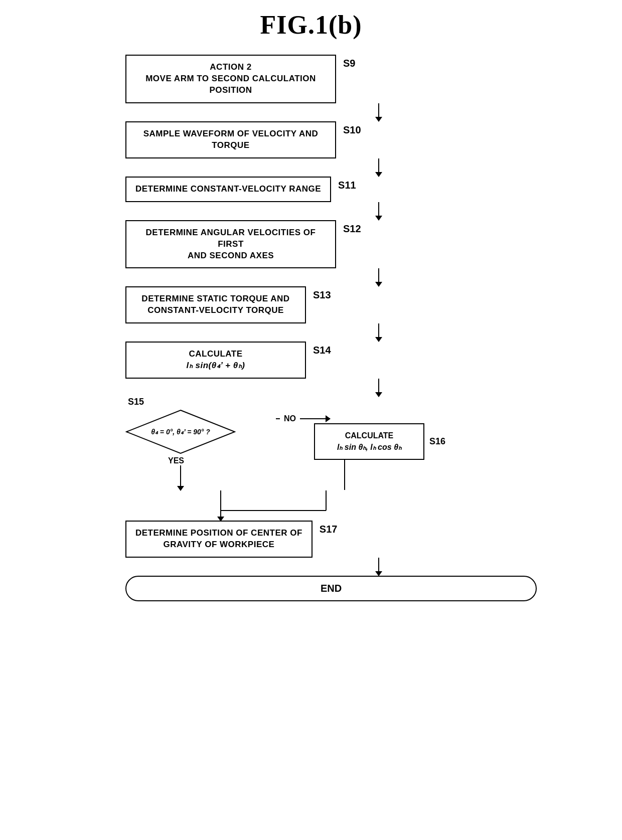  Describe the element at coordinates (231, 67) in the screenshot. I see `step-s9-line1: ACTION 2` at that location.